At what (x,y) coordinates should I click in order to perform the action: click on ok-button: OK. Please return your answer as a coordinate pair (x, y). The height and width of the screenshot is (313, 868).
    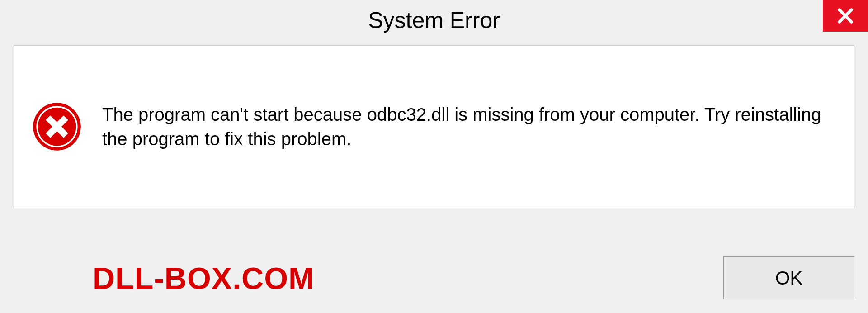
    Looking at the image, I should click on (789, 278).